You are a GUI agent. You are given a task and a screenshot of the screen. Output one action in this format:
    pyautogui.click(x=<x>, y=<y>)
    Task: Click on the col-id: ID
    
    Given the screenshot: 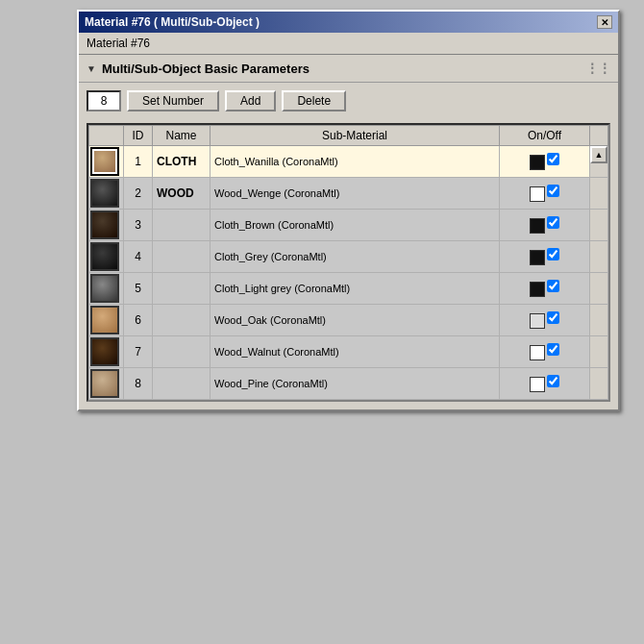 What is the action you would take?
    pyautogui.click(x=138, y=136)
    